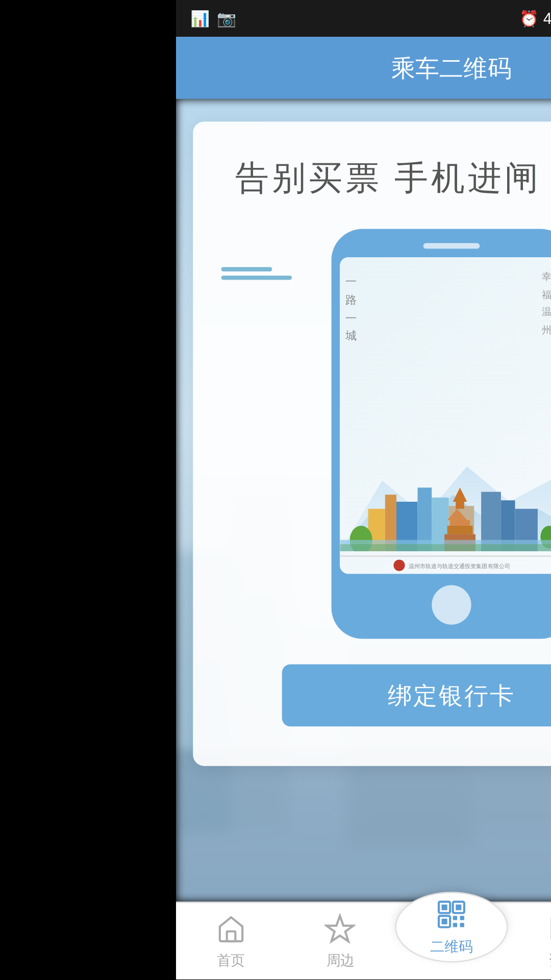  Describe the element at coordinates (451, 68) in the screenshot. I see `page-title: 乘车二维码` at that location.